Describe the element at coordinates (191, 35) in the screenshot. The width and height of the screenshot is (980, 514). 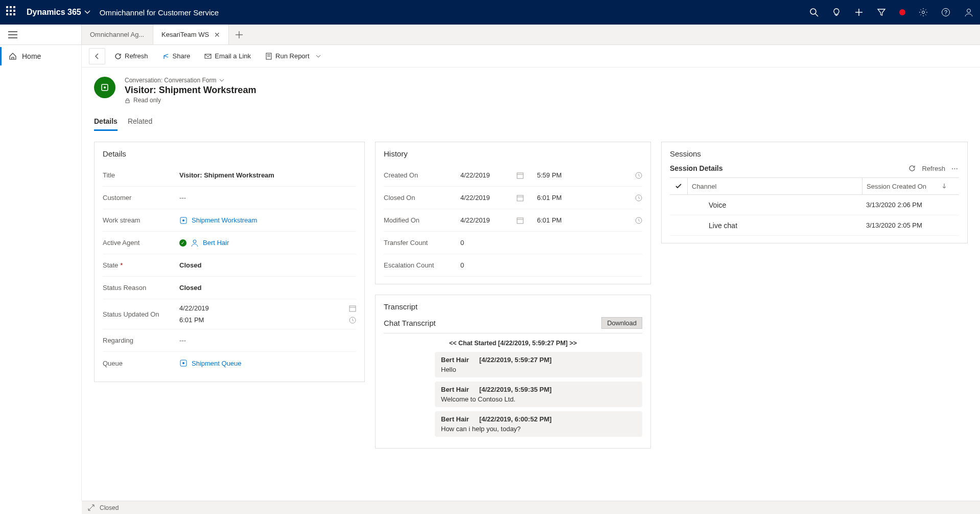
I see `session-tab-1: KesariTeam WS ✕` at that location.